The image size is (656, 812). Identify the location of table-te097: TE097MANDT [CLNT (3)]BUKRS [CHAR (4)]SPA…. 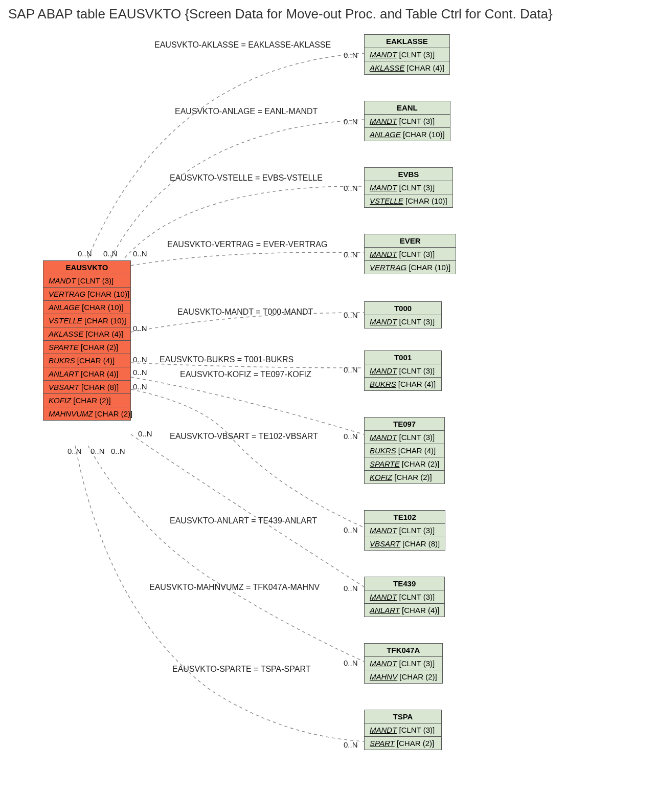
(404, 450).